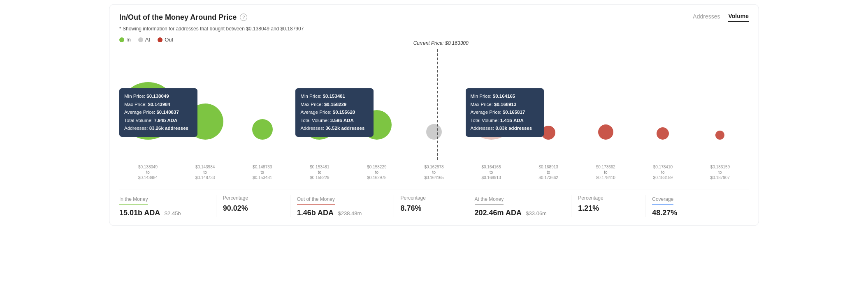 The height and width of the screenshot is (299, 868). I want to click on tooltip-col6-line4: Total Volume: 1.41b ADA, so click(505, 121).